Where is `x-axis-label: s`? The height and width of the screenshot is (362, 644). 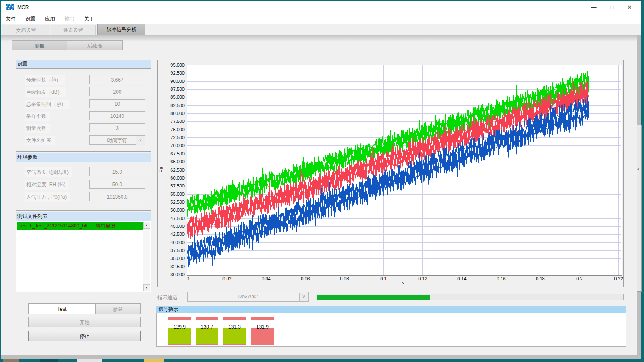 x-axis-label: s is located at coordinates (403, 282).